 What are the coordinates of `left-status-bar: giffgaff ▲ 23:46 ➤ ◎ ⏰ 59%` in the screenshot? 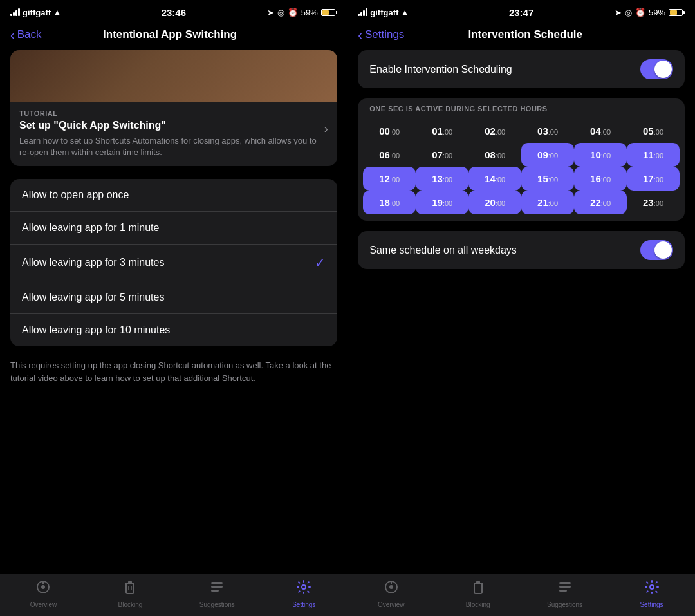 It's located at (174, 12).